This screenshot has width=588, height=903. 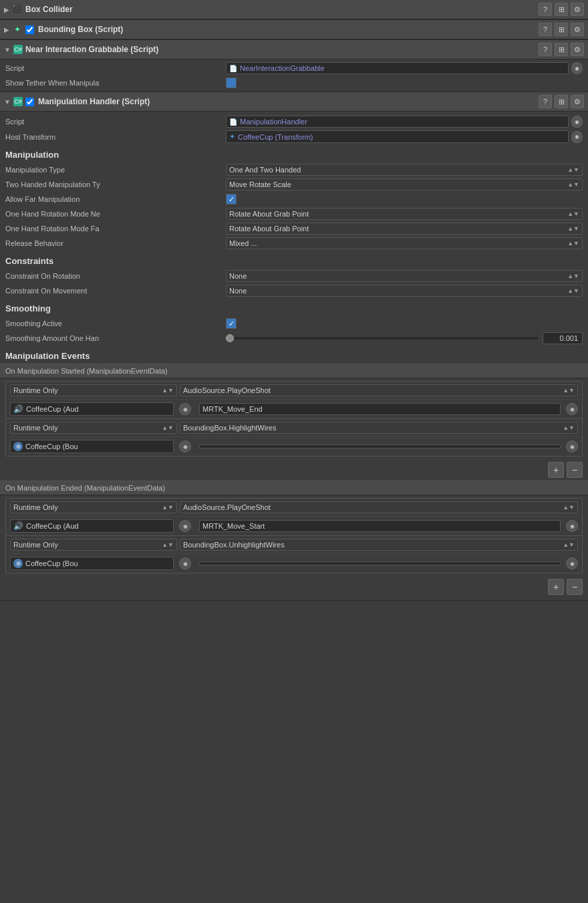 I want to click on box-collider-header-buttons: ? ⊞ ⚙, so click(x=561, y=9).